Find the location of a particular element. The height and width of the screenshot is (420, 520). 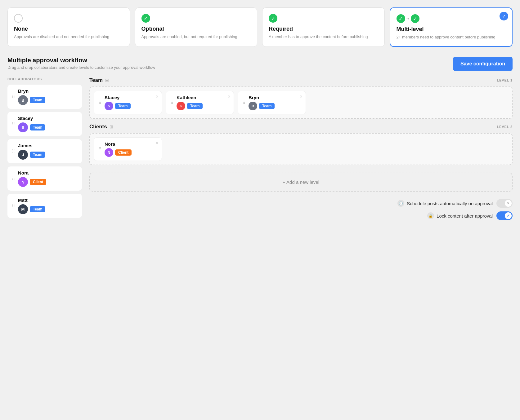

save-config-button: Save configuration is located at coordinates (483, 64).